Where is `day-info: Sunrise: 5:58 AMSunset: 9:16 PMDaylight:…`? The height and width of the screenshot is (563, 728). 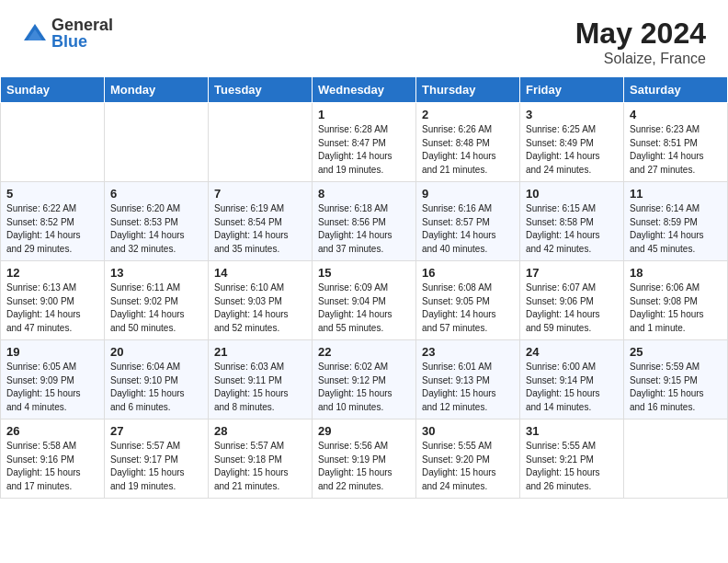
day-info: Sunrise: 5:58 AMSunset: 9:16 PMDaylight:… is located at coordinates (52, 466).